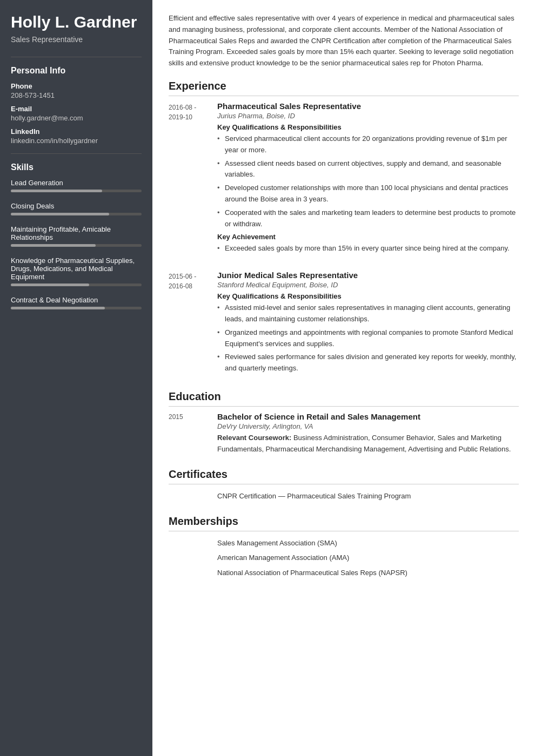 The image size is (535, 756). I want to click on experience-entry: 2016-08 -2019-10 Pharmaceutical Sales Re…, so click(344, 179).